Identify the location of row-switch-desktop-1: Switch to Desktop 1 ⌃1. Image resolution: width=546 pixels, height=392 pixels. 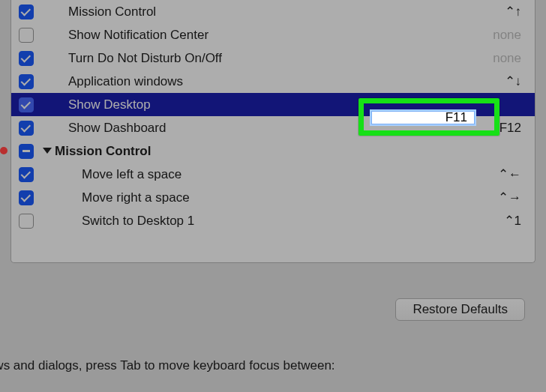
(273, 220).